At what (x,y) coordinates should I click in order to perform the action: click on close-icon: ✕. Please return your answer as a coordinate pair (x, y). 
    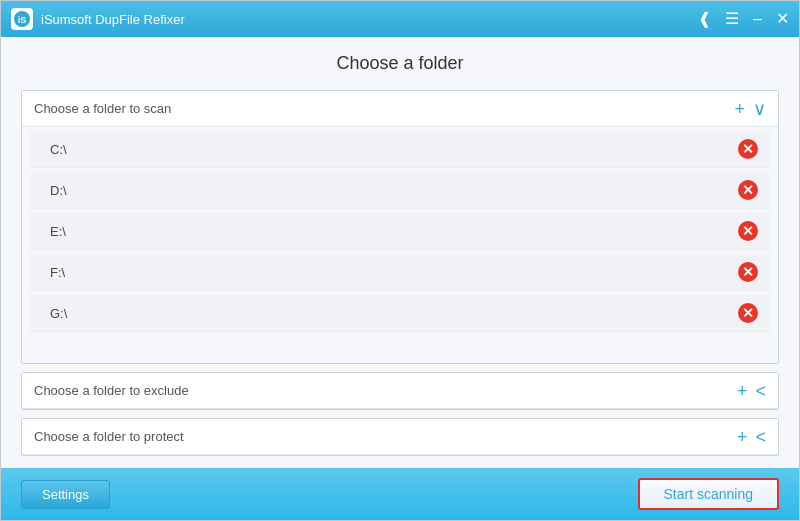
    Looking at the image, I should click on (782, 19).